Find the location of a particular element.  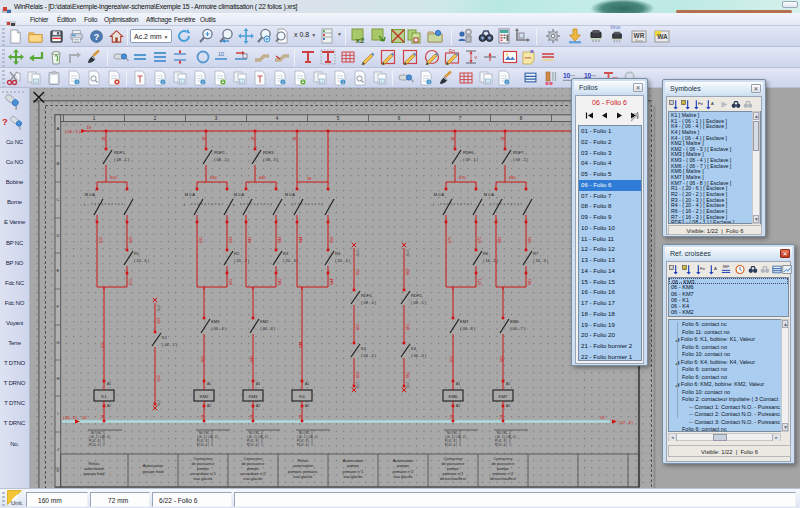

svg-text: 3 is located at coordinates (216, 118).